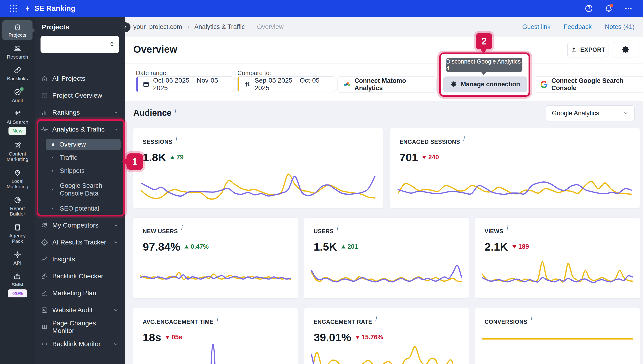 Image resolution: width=643 pixels, height=364 pixels. I want to click on rail-label: SMM, so click(18, 285).